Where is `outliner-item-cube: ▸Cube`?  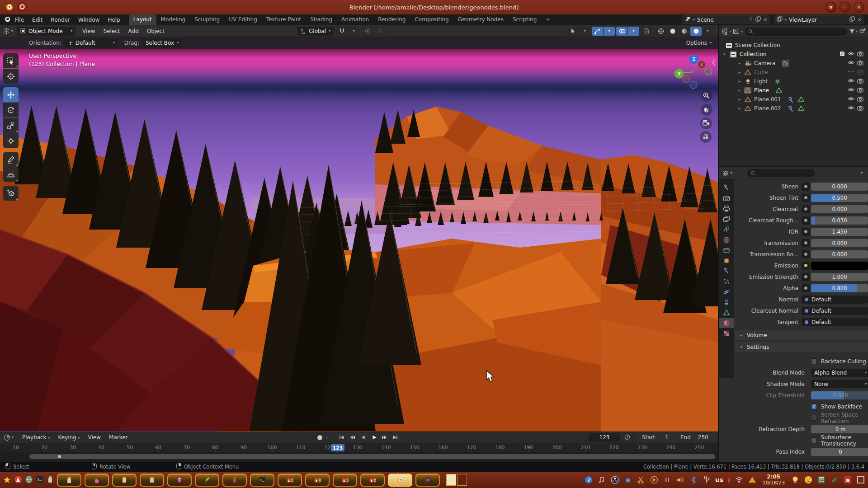 outliner-item-cube: ▸Cube is located at coordinates (793, 72).